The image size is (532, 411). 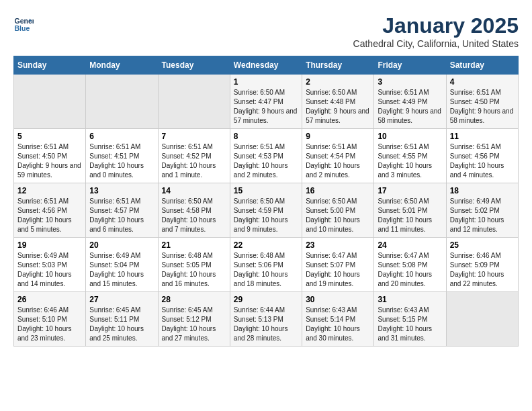 I want to click on day-number: 7, so click(x=194, y=136).